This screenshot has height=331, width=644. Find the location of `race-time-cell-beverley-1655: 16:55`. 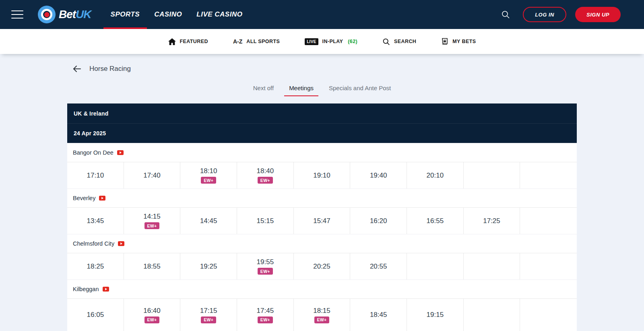

race-time-cell-beverley-1655: 16:55 is located at coordinates (436, 221).